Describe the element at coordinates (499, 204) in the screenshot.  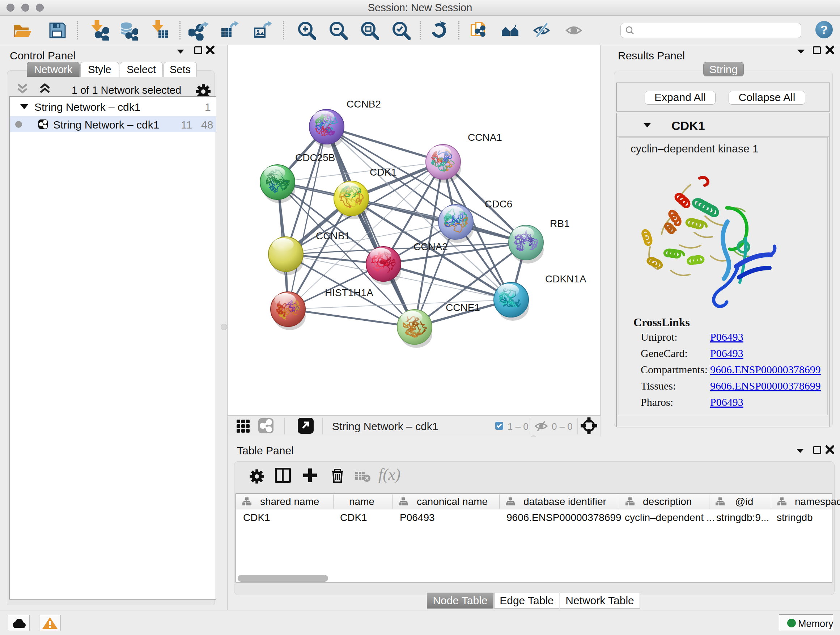
I see `svg-text: CDC6` at that location.